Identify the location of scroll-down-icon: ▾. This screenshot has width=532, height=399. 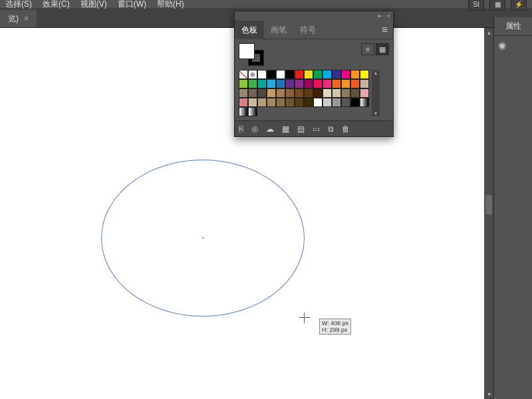
(489, 394).